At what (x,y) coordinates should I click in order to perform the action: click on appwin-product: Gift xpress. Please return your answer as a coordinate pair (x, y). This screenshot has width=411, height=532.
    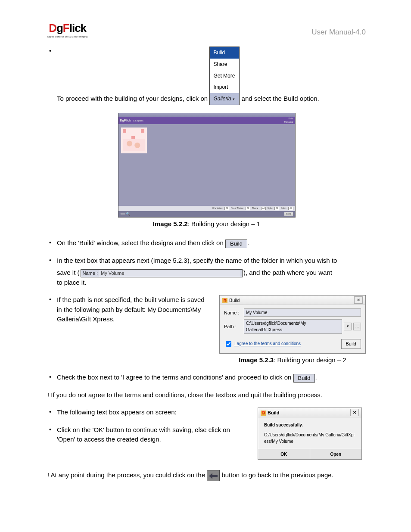
    Looking at the image, I should click on (138, 121).